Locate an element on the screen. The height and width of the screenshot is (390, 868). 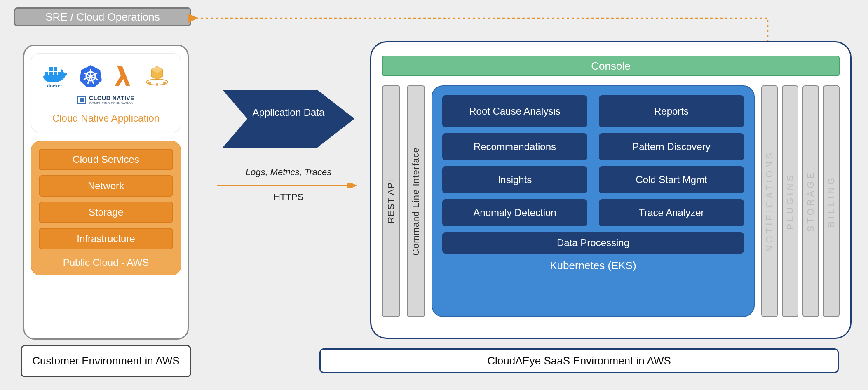
storage-label: STORAGE is located at coordinates (811, 201).